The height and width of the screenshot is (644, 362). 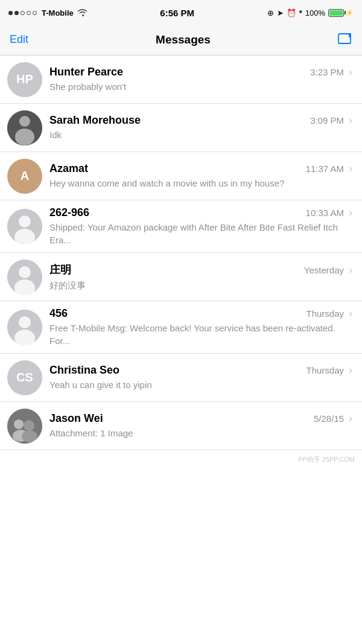 What do you see at coordinates (58, 13) in the screenshot?
I see `carrier-label: T-Mobile` at bounding box center [58, 13].